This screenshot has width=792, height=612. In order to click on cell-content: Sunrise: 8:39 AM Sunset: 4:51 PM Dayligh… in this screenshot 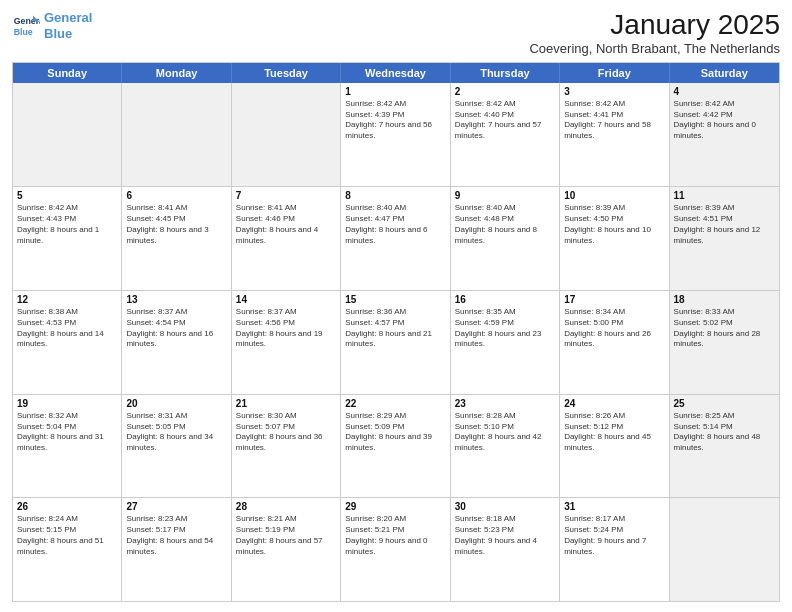, I will do `click(724, 224)`.